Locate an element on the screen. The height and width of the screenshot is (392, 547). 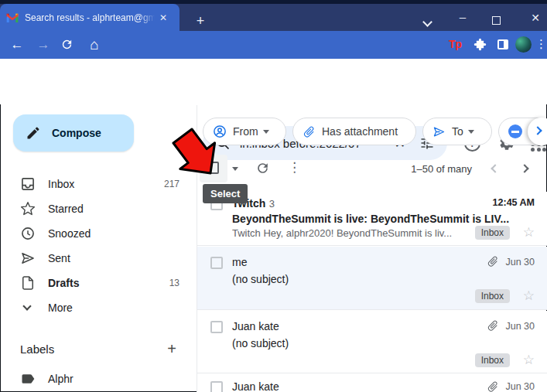
sidebar-item-more: More is located at coordinates (98, 308).